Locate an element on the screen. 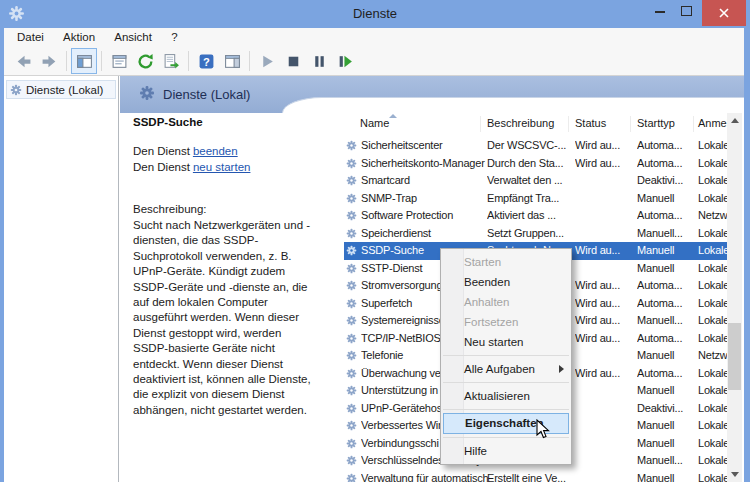 This screenshot has height=482, width=750. services-gear-icon is located at coordinates (16, 90).